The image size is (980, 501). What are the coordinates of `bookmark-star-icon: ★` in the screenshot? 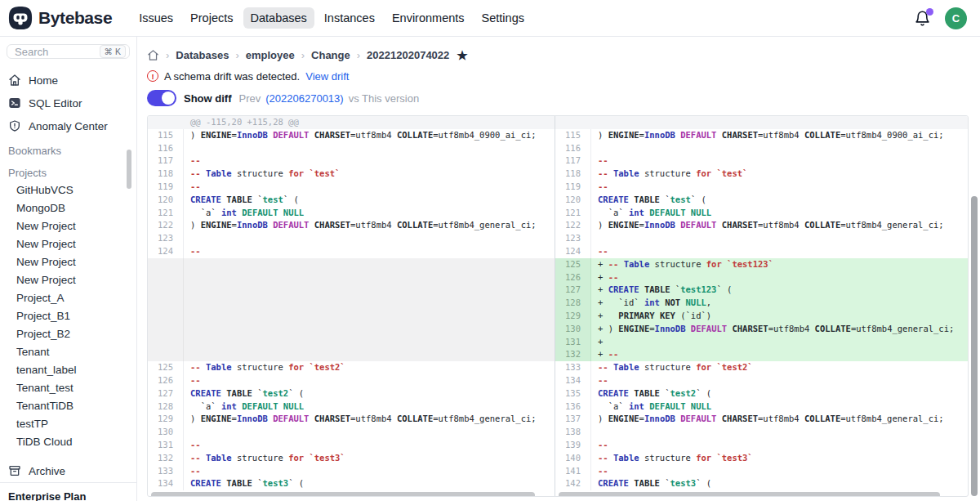 It's located at (462, 56).